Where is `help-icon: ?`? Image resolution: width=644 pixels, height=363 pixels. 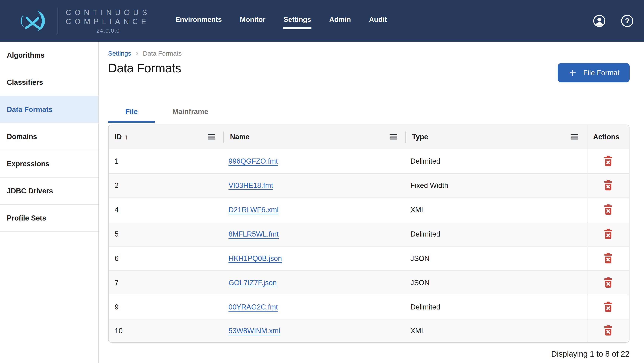
help-icon: ? is located at coordinates (627, 21).